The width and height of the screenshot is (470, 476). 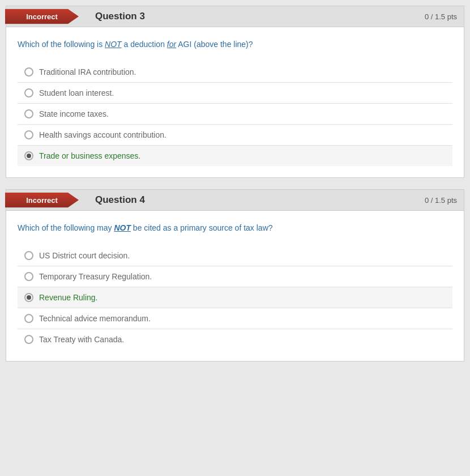 I want to click on option-q4c-text: Revenue Ruling., so click(x=69, y=298).